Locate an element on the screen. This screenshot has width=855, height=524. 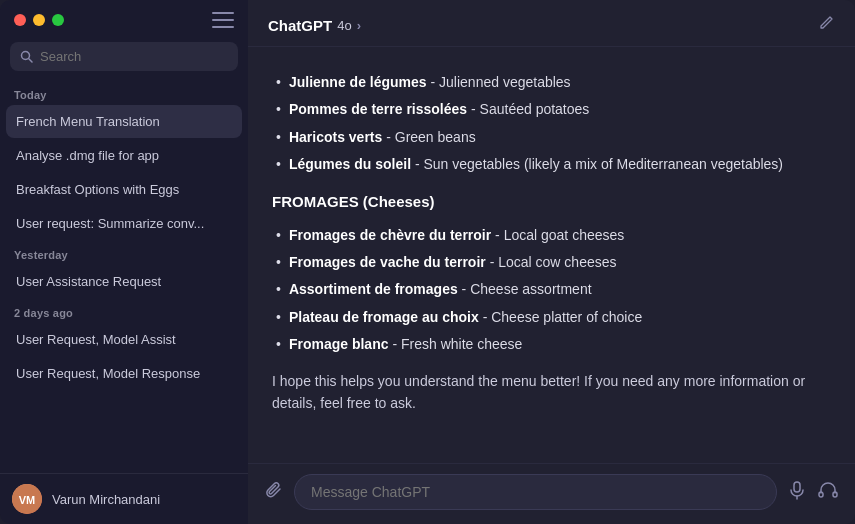
section-label-today: Today is located at coordinates (124, 93).